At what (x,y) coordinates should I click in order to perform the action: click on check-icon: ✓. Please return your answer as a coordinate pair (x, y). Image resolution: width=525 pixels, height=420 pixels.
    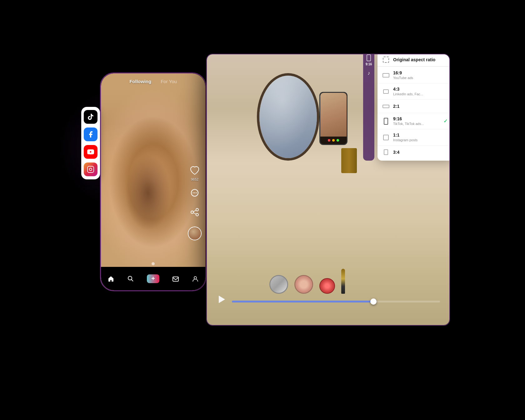
    Looking at the image, I should click on (446, 121).